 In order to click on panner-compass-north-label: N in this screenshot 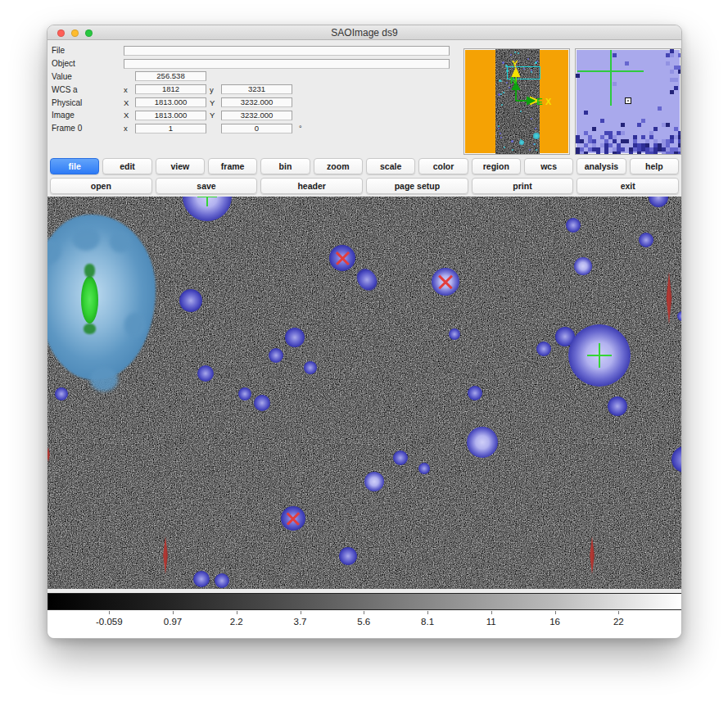, I will do `click(513, 80)`.